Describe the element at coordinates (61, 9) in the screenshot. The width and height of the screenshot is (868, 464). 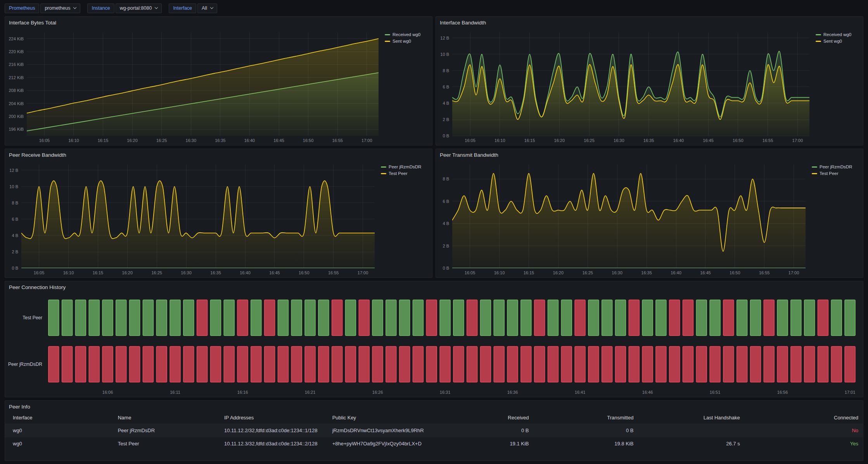
I see `variable-dropdown-prometheus: prometheus` at that location.